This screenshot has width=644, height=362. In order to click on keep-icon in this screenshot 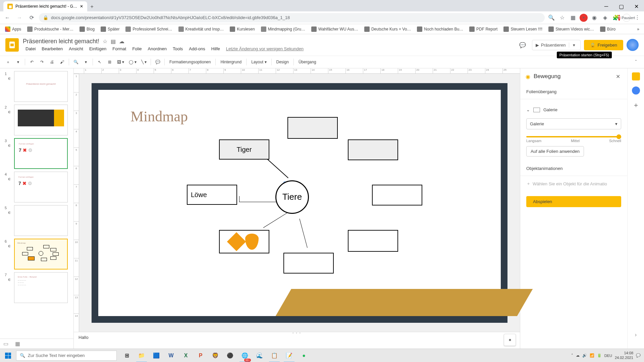, I will do `click(636, 76)`.